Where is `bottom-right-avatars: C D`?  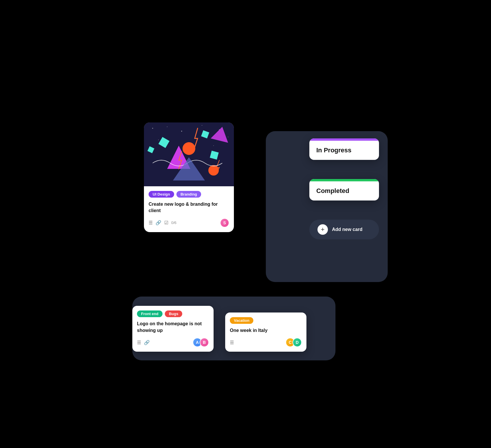
bottom-right-avatars: C D is located at coordinates (294, 342).